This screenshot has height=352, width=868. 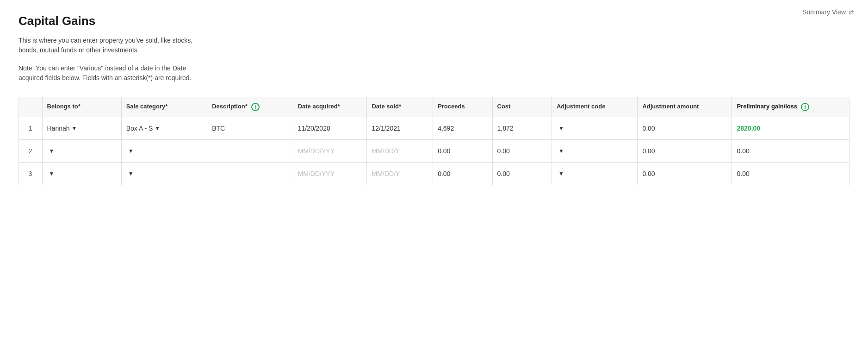 I want to click on summary-view-link: Summary View ⇄, so click(x=828, y=12).